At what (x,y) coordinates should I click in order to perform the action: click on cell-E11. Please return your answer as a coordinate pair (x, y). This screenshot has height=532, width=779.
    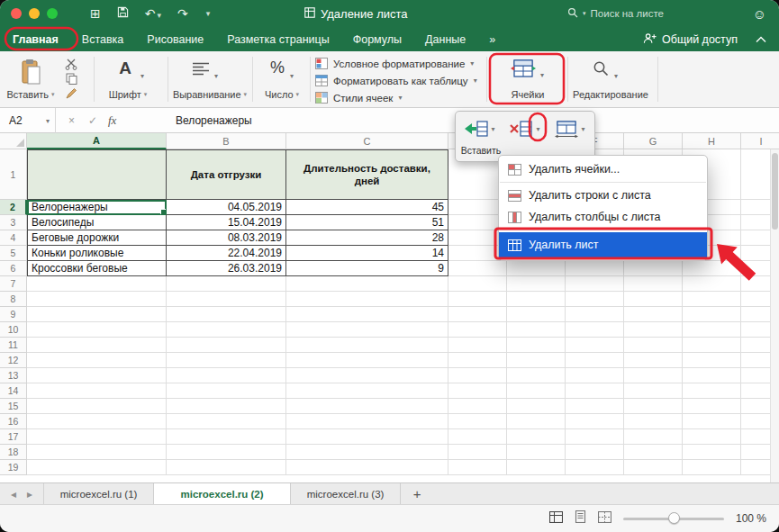
    Looking at the image, I should click on (537, 346).